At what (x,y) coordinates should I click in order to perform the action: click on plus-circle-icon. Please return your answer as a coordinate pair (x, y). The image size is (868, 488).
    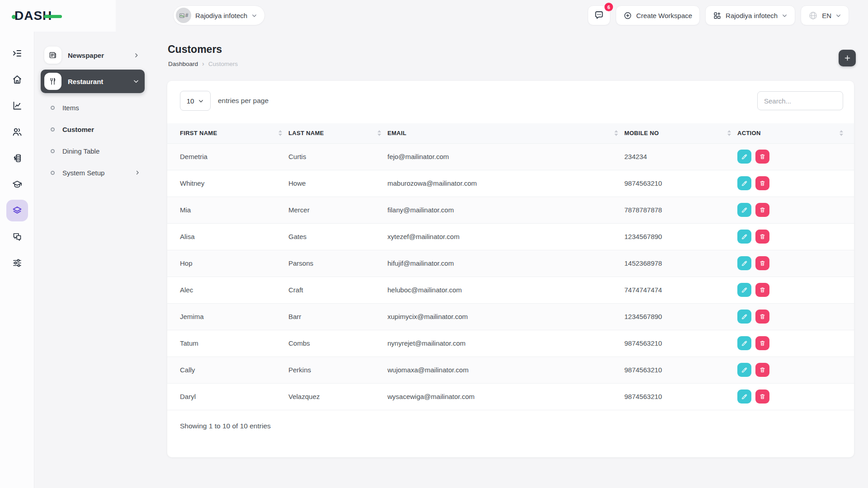
    Looking at the image, I should click on (627, 15).